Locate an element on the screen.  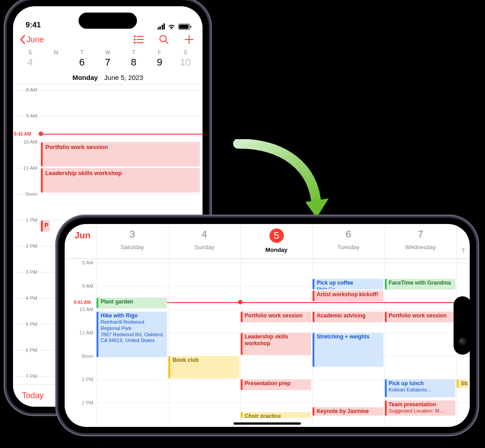
day-num: 8 is located at coordinates (134, 62).